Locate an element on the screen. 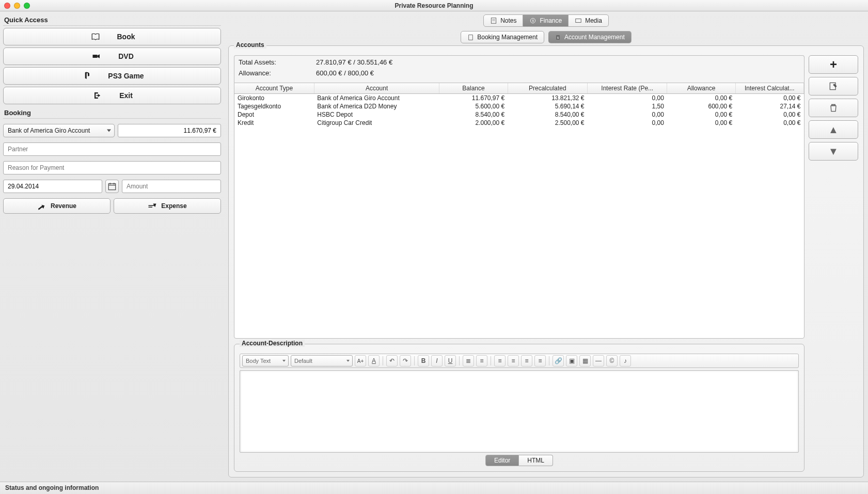 The width and height of the screenshot is (868, 494). tab-booking-management: Booking Management is located at coordinates (502, 37).